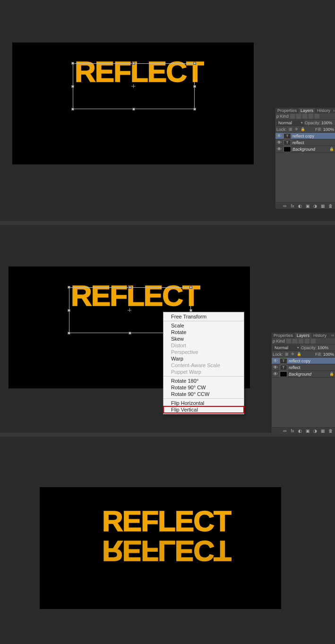  Describe the element at coordinates (204, 359) in the screenshot. I see `menu-warp: Warp` at that location.